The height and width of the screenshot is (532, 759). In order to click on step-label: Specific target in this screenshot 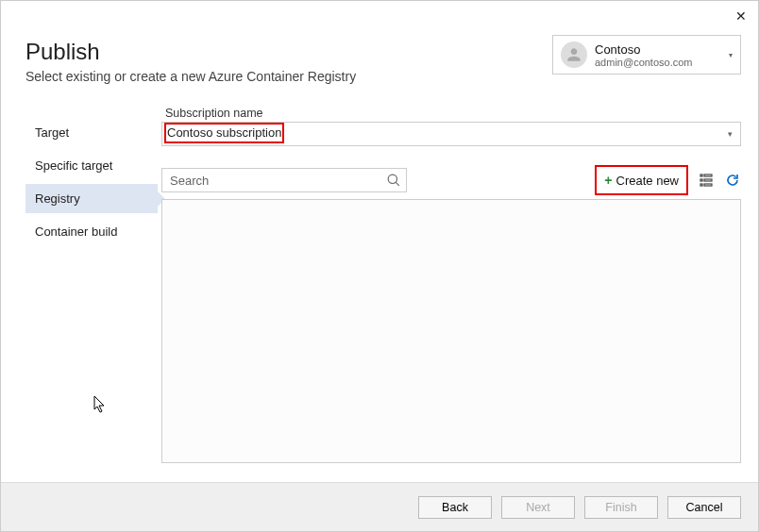, I will do `click(74, 166)`.